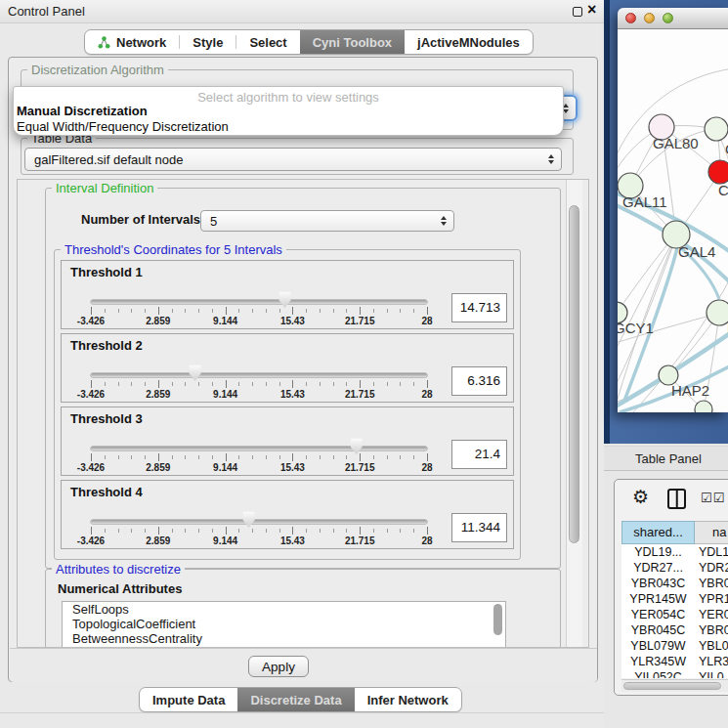 The height and width of the screenshot is (728, 728). What do you see at coordinates (287, 367) in the screenshot?
I see `threshold-panel: Threshold 2-3.4262.8599.14415.4321.71528…` at bounding box center [287, 367].